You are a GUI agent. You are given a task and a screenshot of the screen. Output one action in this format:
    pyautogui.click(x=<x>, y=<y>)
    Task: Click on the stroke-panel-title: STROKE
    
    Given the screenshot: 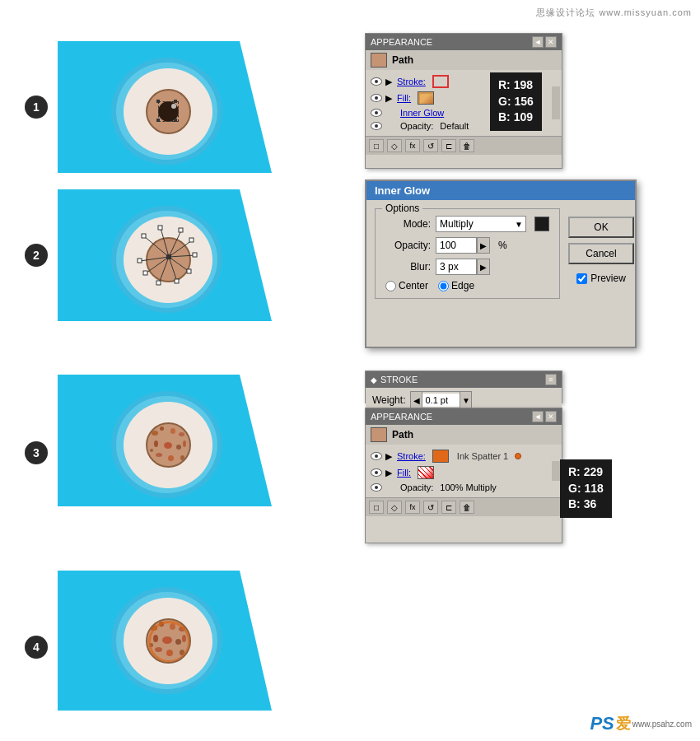 What is the action you would take?
    pyautogui.click(x=399, y=380)
    